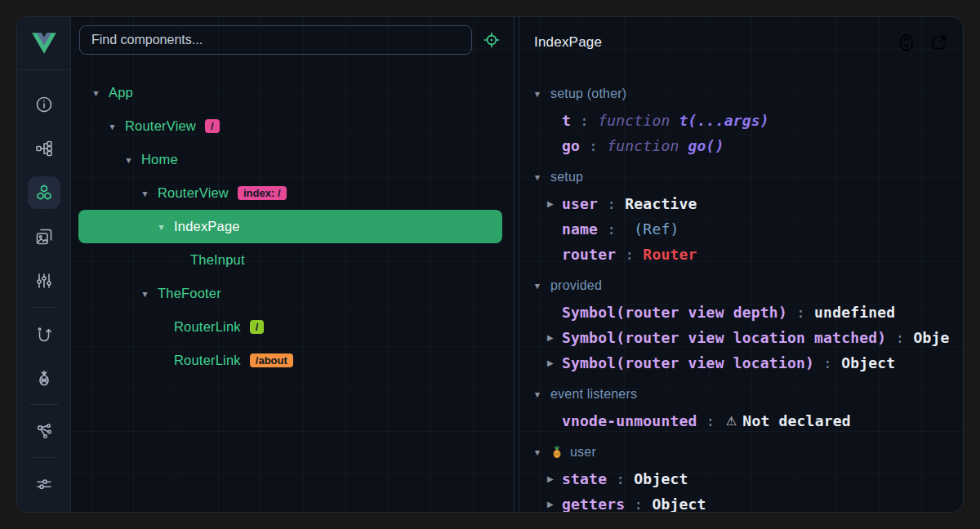 The image size is (980, 529). I want to click on entry-key: getters, so click(593, 504).